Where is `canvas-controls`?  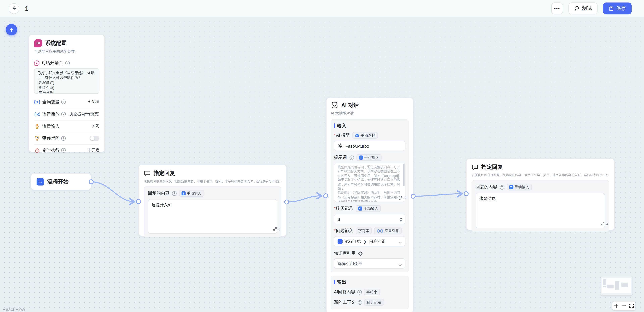 canvas-controls is located at coordinates (624, 306).